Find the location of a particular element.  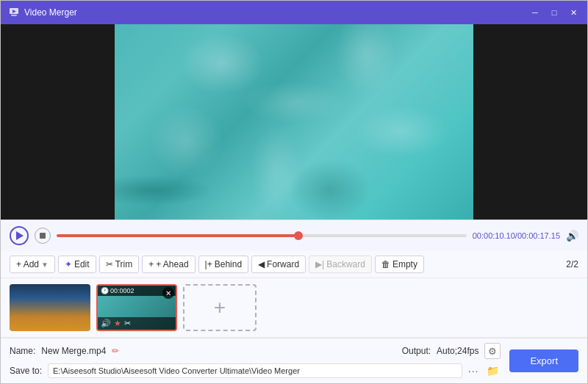

edit-label: Edit is located at coordinates (82, 264).